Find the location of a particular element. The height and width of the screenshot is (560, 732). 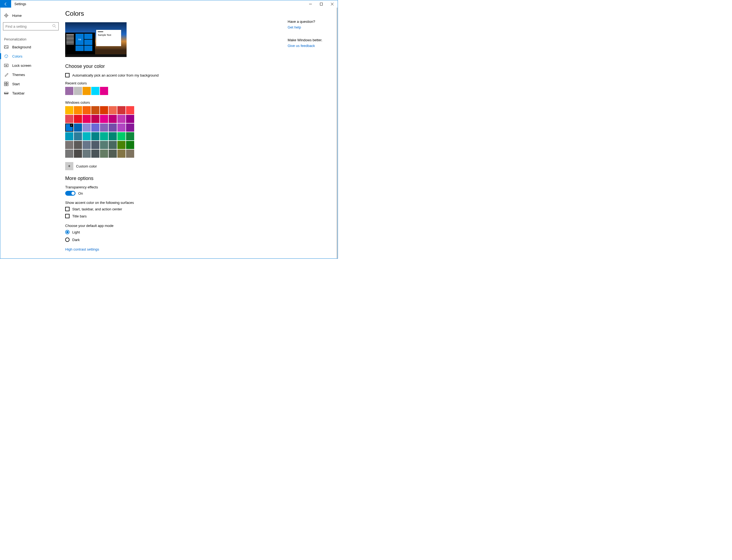

transparency-toggle is located at coordinates (70, 193).